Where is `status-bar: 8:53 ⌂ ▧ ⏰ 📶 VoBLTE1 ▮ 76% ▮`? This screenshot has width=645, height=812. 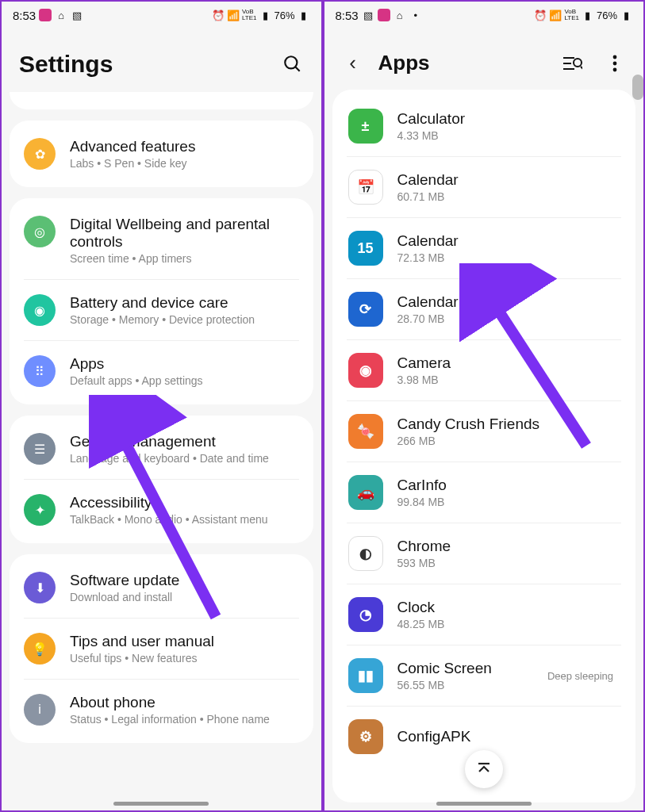 status-bar: 8:53 ⌂ ▧ ⏰ 📶 VoBLTE1 ▮ 76% ▮ is located at coordinates (162, 15).